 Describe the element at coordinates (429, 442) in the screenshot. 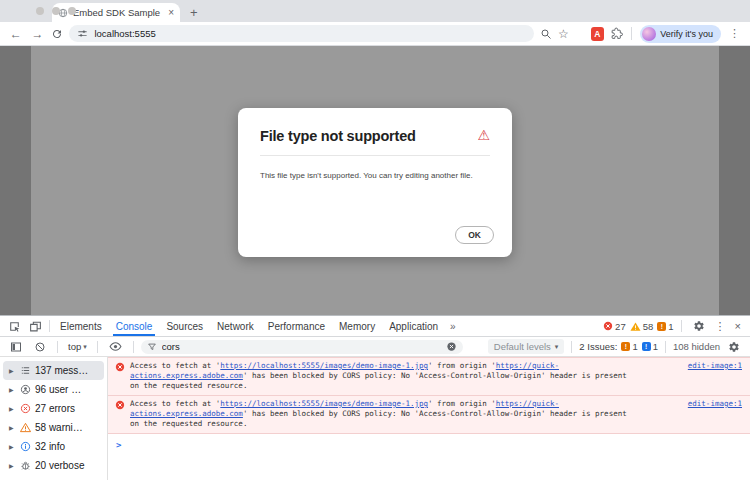

I see `console-prompt-chevron: >` at that location.